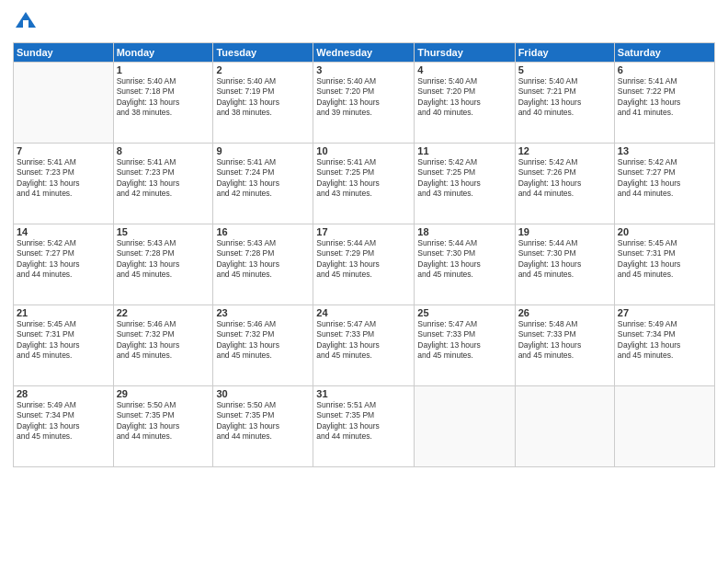  Describe the element at coordinates (564, 103) in the screenshot. I see `day-cell: 5Sunrise: 5:40 AM Sunset: 7:21 PM Daylig…` at that location.